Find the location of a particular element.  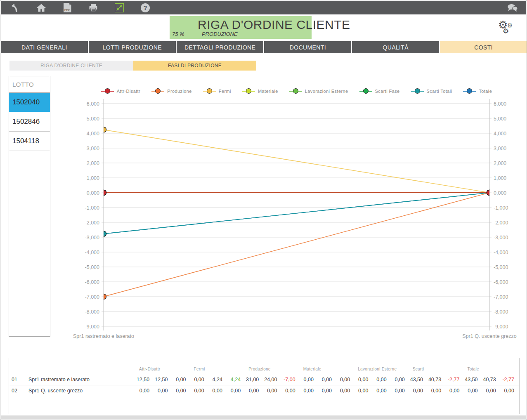

svg-text: 6,000 is located at coordinates (93, 104).